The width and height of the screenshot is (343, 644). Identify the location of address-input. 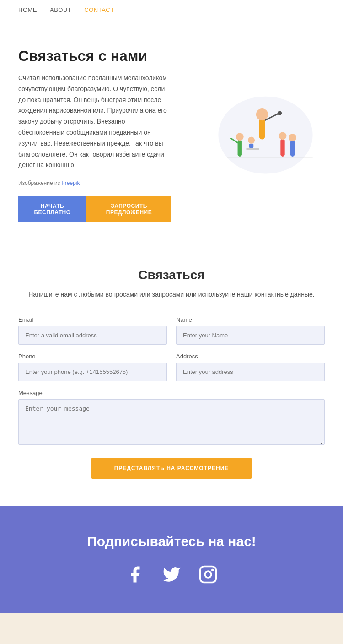
(251, 372).